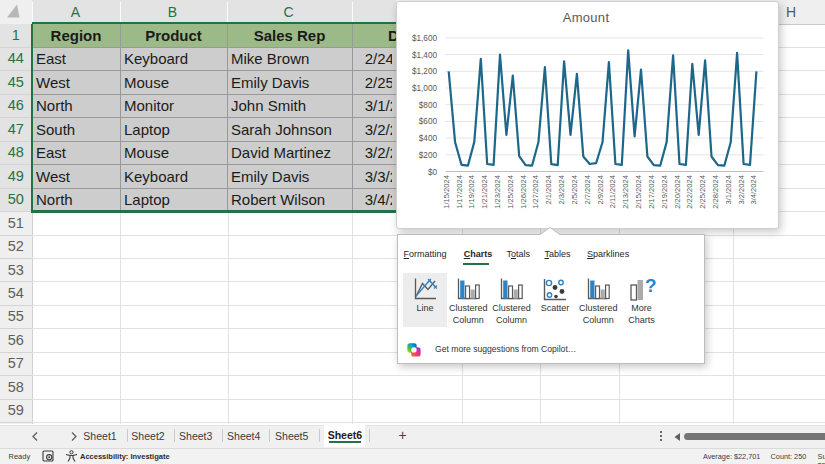  I want to click on svg-text: $200, so click(428, 156).